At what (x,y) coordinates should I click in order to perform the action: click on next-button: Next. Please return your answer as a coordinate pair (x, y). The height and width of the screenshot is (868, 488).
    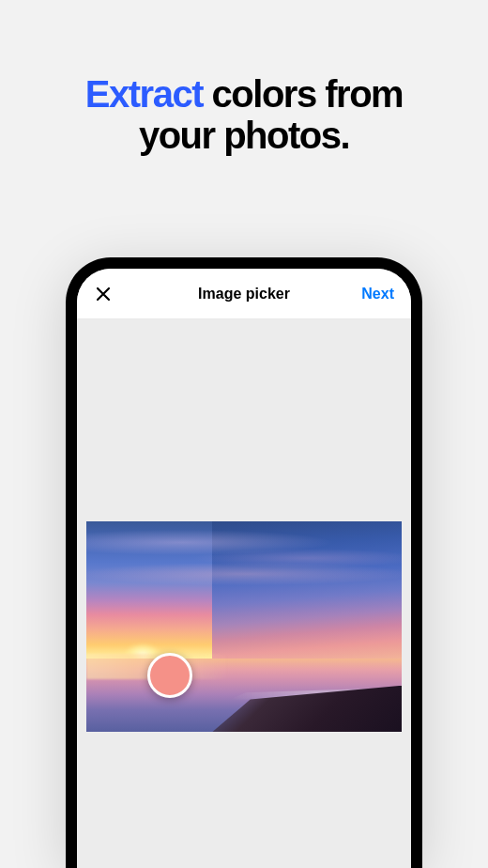
    Looking at the image, I should click on (377, 294).